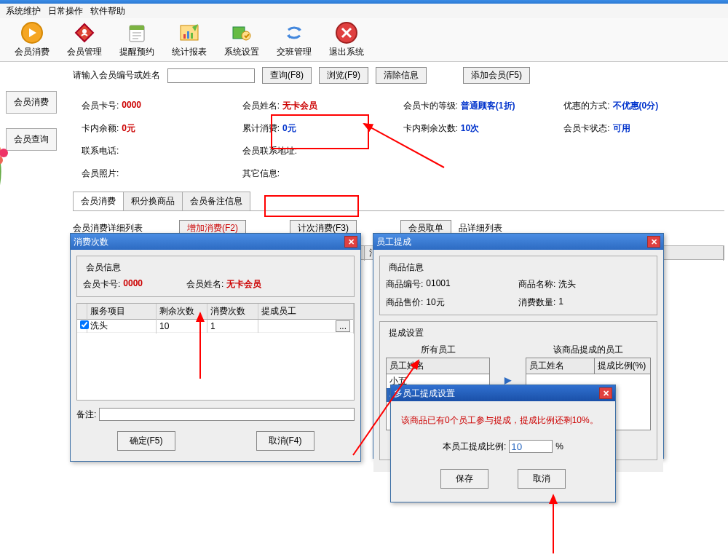 This screenshot has width=728, height=560. What do you see at coordinates (344, 76) in the screenshot?
I see `browse-button: 浏览(F9)` at bounding box center [344, 76].